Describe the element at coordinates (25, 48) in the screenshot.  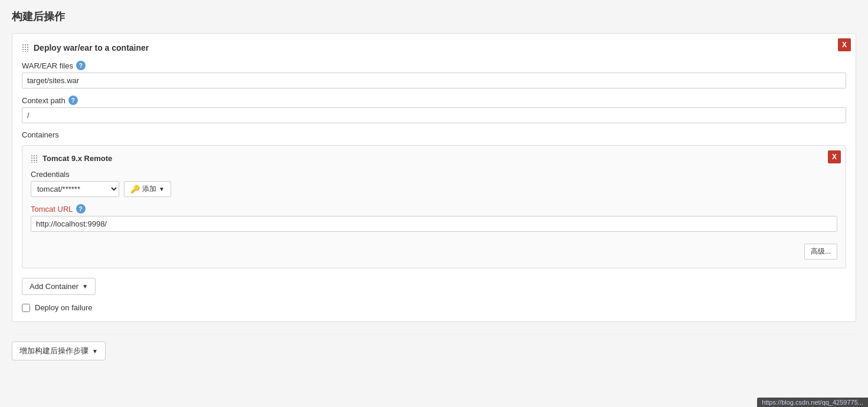
I see `drag-handle-icon` at that location.